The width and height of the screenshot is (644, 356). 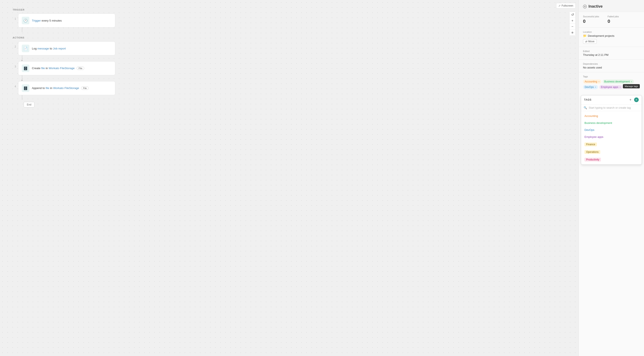 What do you see at coordinates (612, 20) in the screenshot?
I see `stats-row: Successful jobs 0 Failed jobs 0` at bounding box center [612, 20].